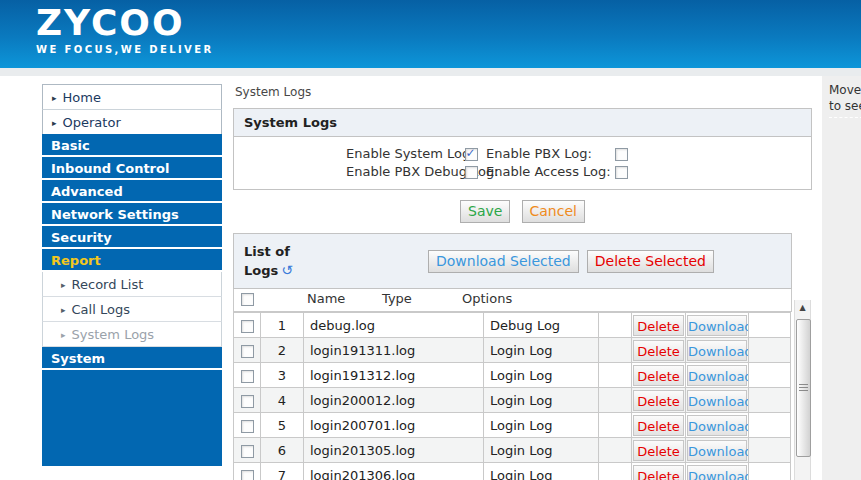 Image resolution: width=861 pixels, height=480 pixels. I want to click on sidebar-item-label: Call Logs, so click(101, 310).